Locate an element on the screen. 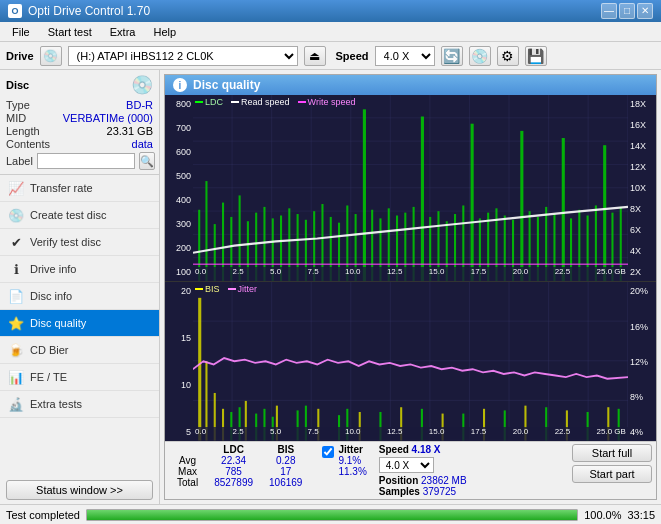 The width and height of the screenshot is (661, 524). jitter-checkbox is located at coordinates (328, 452).